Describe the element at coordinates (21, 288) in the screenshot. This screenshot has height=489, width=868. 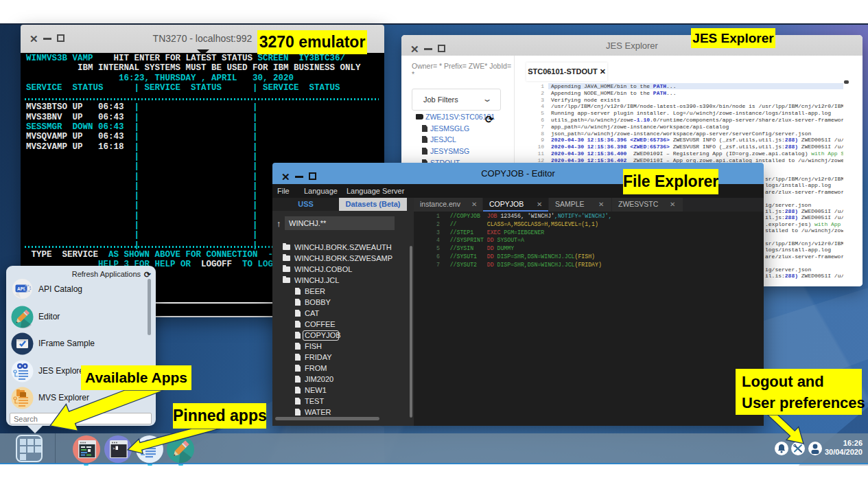
I see `svg-text: API` at that location.